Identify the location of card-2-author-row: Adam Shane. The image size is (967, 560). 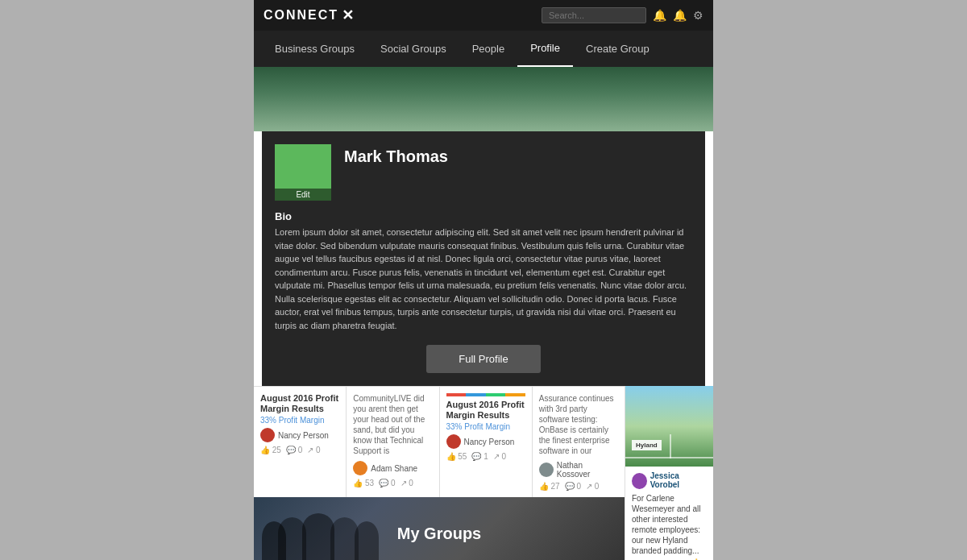
(392, 468).